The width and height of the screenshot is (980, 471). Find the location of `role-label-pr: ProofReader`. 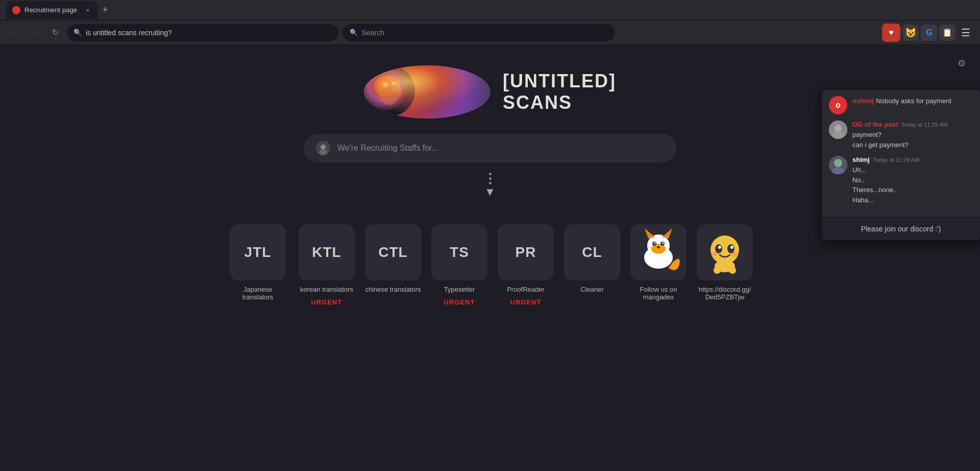

role-label-pr: ProofReader is located at coordinates (526, 289).